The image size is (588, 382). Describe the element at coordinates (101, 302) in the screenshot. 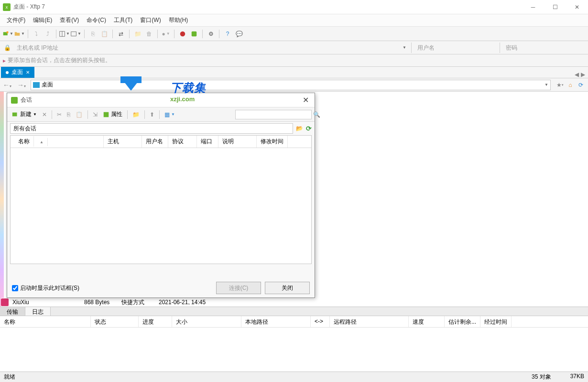

I see `file-size: 868 Bytes` at that location.